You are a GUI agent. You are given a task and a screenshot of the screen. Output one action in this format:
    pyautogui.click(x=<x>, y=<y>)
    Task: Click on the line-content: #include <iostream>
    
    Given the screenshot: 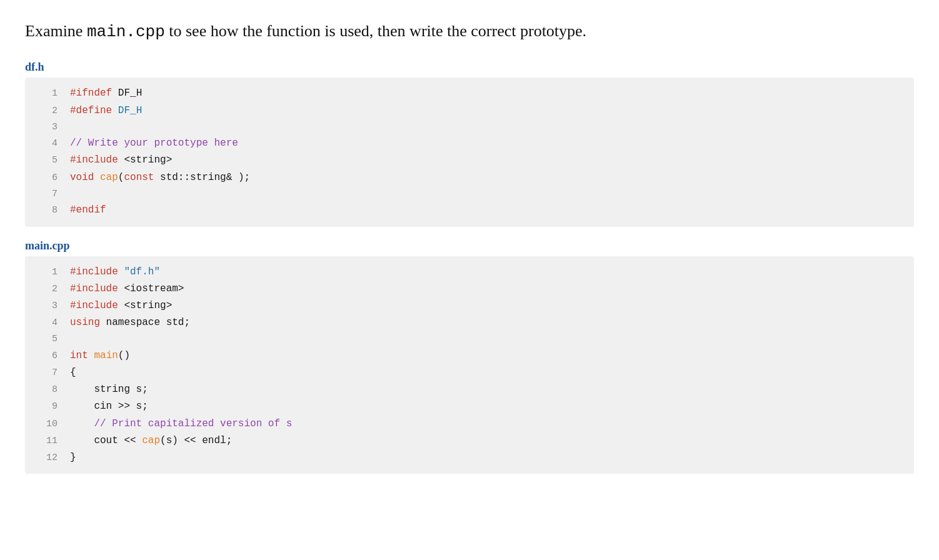 What is the action you would take?
    pyautogui.click(x=127, y=289)
    